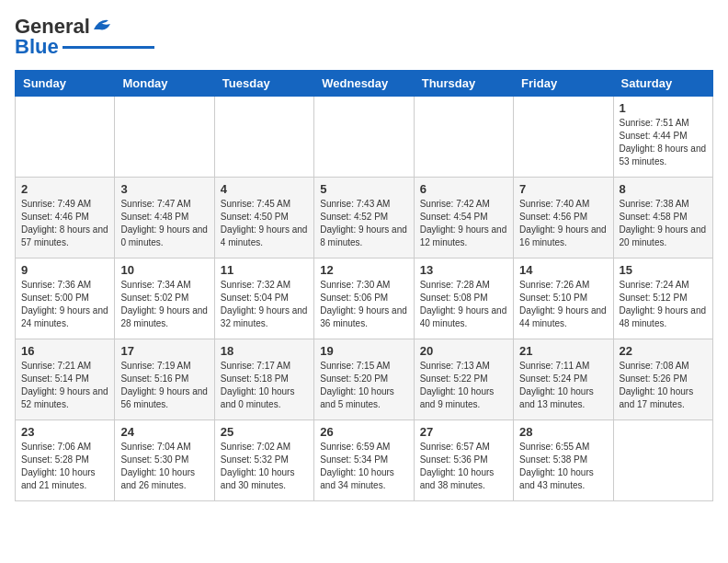  What do you see at coordinates (264, 461) in the screenshot?
I see `calendar-cell: 25Sunrise: 7:02 AM Sunset: 5:32 PM Dayli…` at bounding box center [264, 461].